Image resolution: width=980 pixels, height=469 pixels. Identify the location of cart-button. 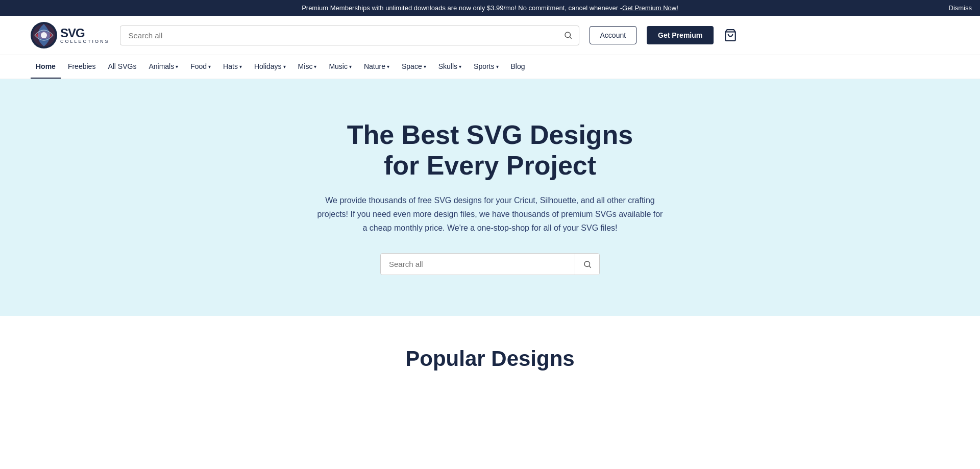
(730, 35).